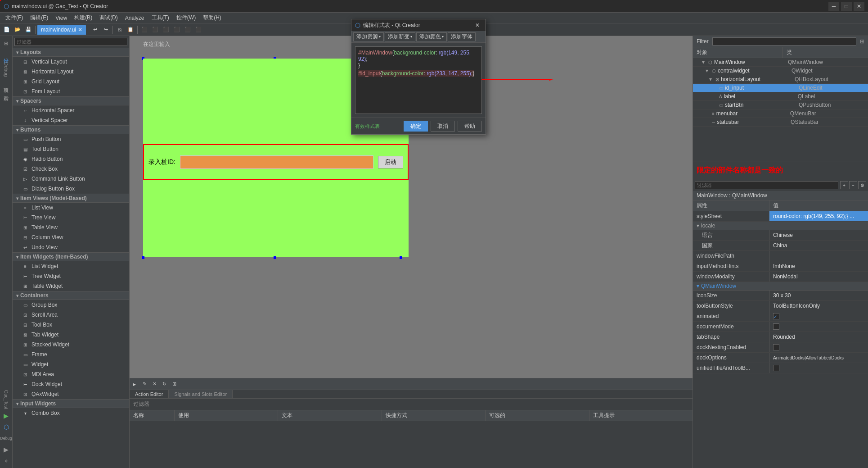 The height and width of the screenshot is (468, 868). I want to click on widget-group-box: ▭ Group Box, so click(71, 305).